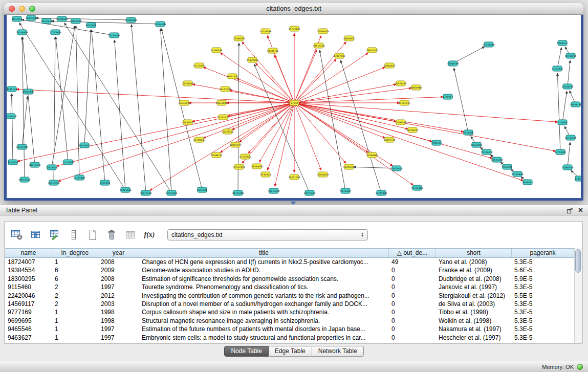  What do you see at coordinates (93, 235) in the screenshot?
I see `create-new-table-icon` at bounding box center [93, 235].